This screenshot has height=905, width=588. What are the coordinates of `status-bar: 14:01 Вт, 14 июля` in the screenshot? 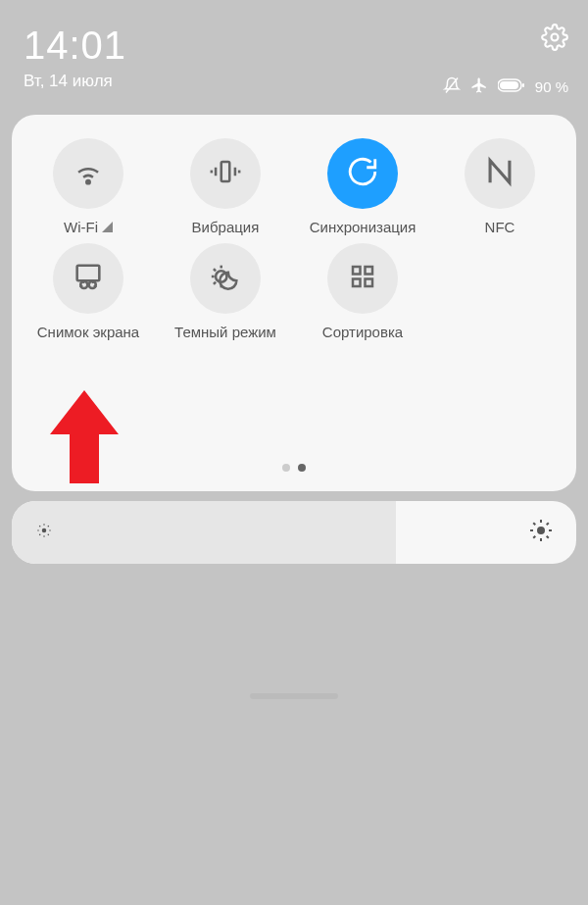 It's located at (294, 53).